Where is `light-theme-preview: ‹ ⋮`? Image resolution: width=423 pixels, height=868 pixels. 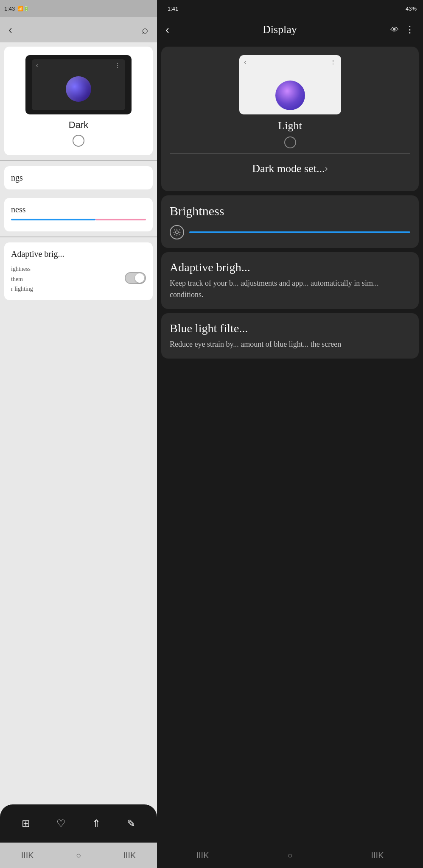 light-theme-preview: ‹ ⋮ is located at coordinates (290, 85).